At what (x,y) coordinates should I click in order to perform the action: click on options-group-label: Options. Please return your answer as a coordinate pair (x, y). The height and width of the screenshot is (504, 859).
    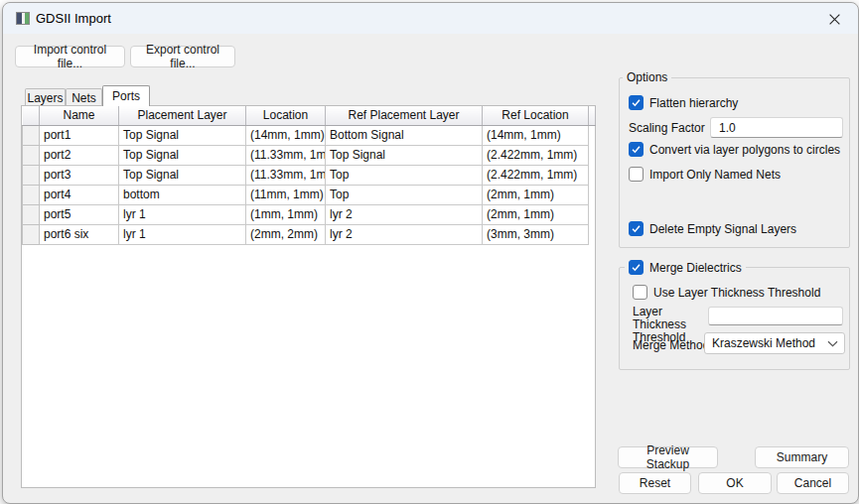
    Looking at the image, I should click on (647, 77).